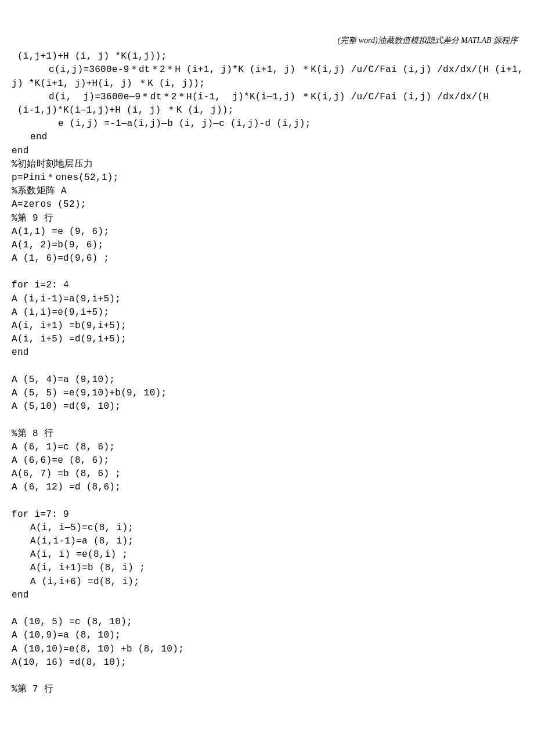 This screenshot has height=756, width=534. What do you see at coordinates (267, 84) in the screenshot?
I see `code-line: j) *K(i+1, j)+H(i, j) ＊K (i, j));` at bounding box center [267, 84].